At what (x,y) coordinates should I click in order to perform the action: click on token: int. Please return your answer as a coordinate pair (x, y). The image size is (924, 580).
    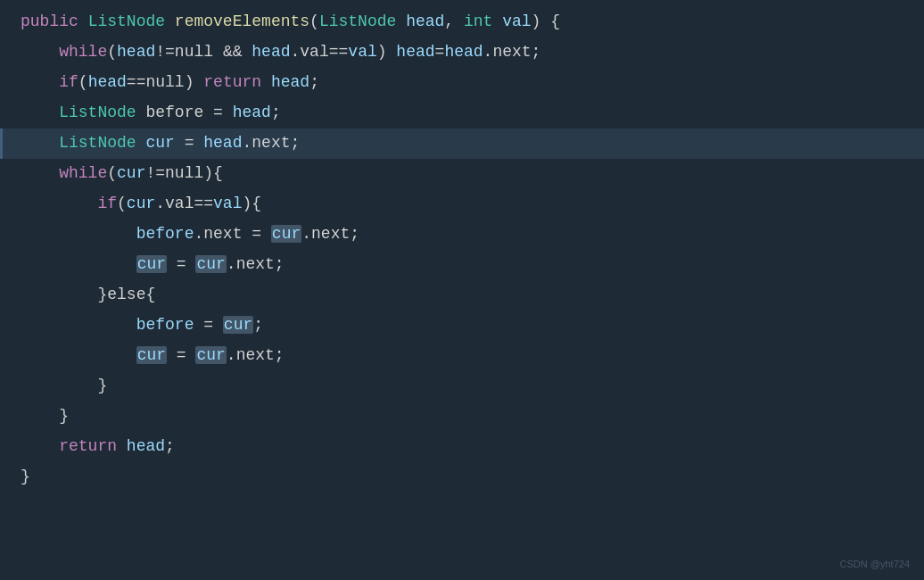
    Looking at the image, I should click on (478, 21).